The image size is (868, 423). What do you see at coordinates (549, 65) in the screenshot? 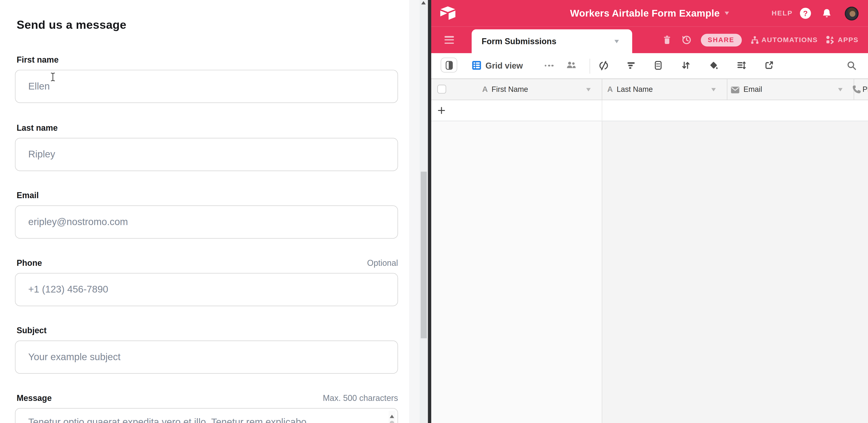
I see `view-more-icon` at bounding box center [549, 65].